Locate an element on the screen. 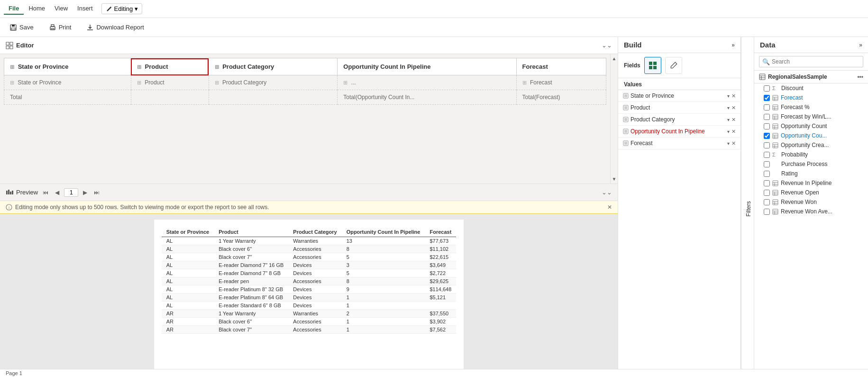 Image resolution: width=868 pixels, height=377 pixels. table-cell is located at coordinates (440, 305).